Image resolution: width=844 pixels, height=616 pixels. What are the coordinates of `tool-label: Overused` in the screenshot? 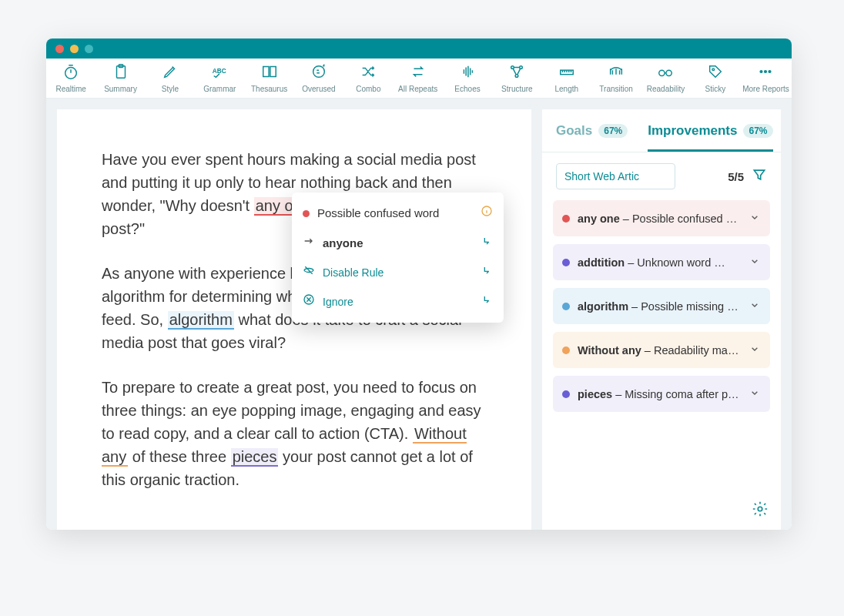 It's located at (319, 89).